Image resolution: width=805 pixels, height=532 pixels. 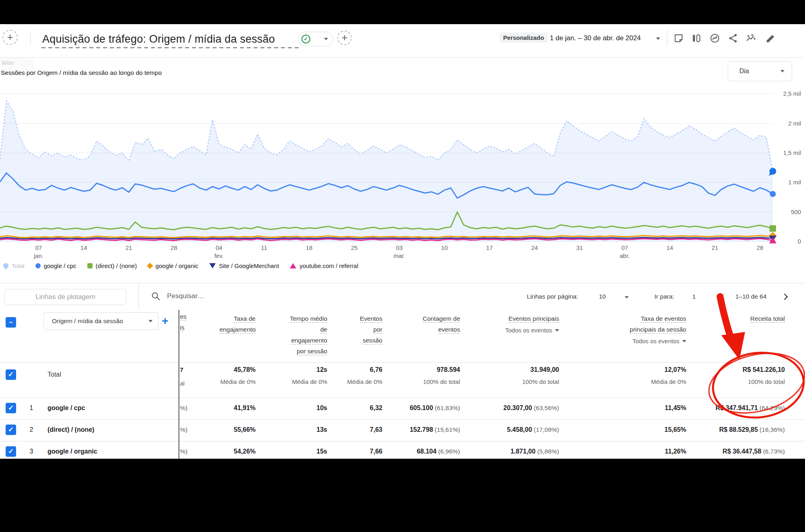 I want to click on goto-page-value: 1, so click(x=694, y=297).